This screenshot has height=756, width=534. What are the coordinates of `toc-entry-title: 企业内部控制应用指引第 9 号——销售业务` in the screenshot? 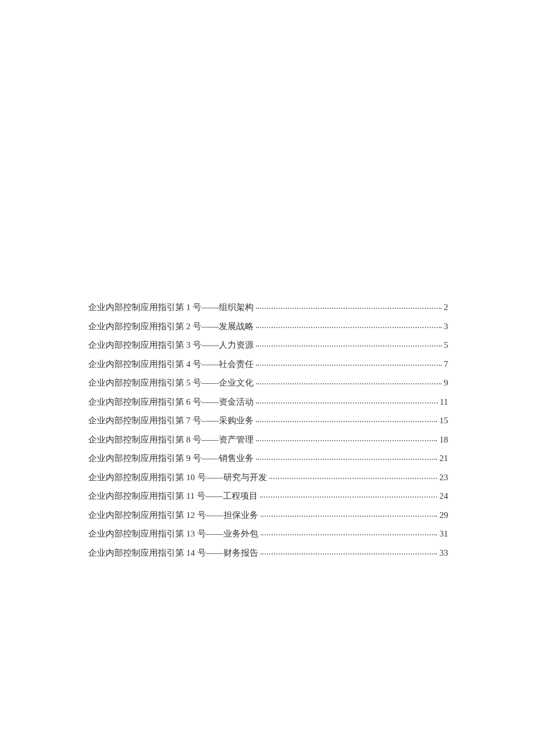 It's located at (171, 459).